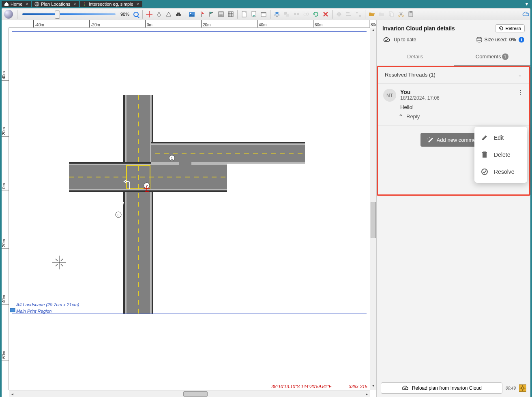  What do you see at coordinates (372, 14) in the screenshot?
I see `folder-open-icon` at bounding box center [372, 14].